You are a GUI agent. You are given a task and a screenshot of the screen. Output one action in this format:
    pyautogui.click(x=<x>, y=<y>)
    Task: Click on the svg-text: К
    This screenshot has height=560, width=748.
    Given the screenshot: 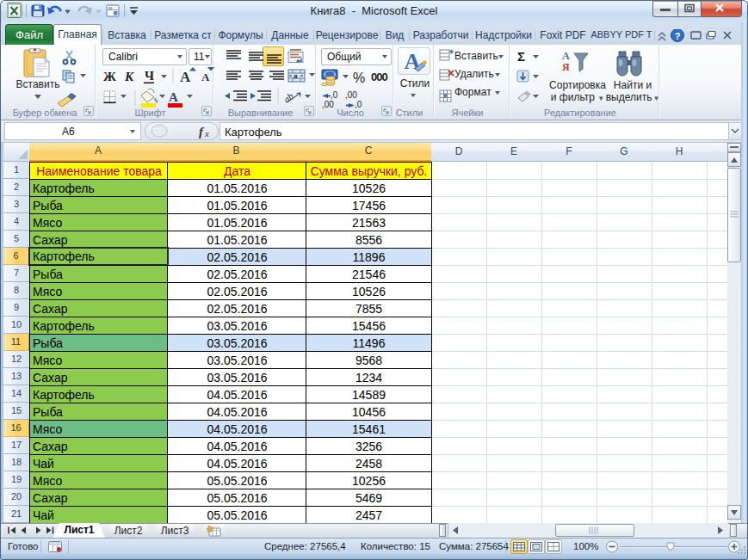 What is the action you would take?
    pyautogui.click(x=129, y=77)
    